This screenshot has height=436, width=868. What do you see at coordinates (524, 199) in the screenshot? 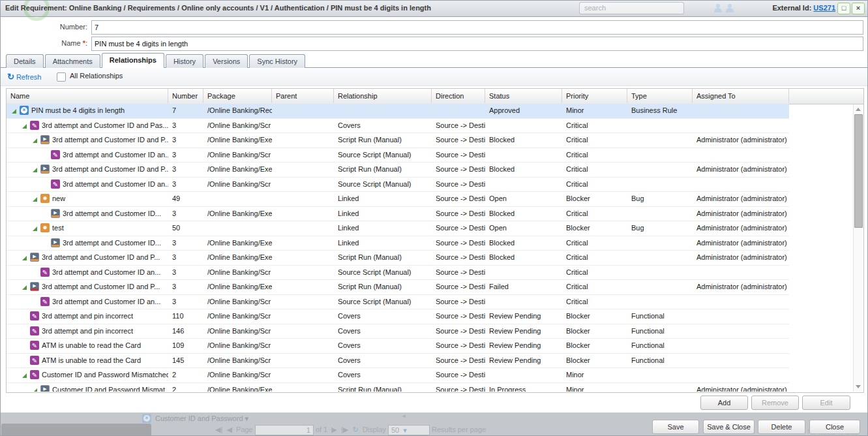
I see `cell-status: Open` at bounding box center [524, 199].